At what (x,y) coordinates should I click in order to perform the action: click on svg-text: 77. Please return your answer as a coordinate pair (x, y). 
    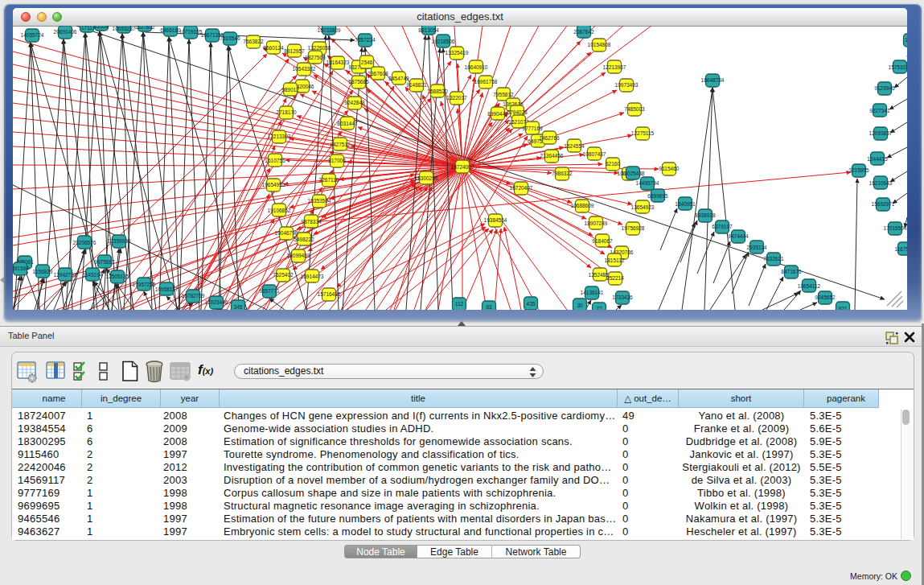
    Looking at the image, I should click on (599, 307).